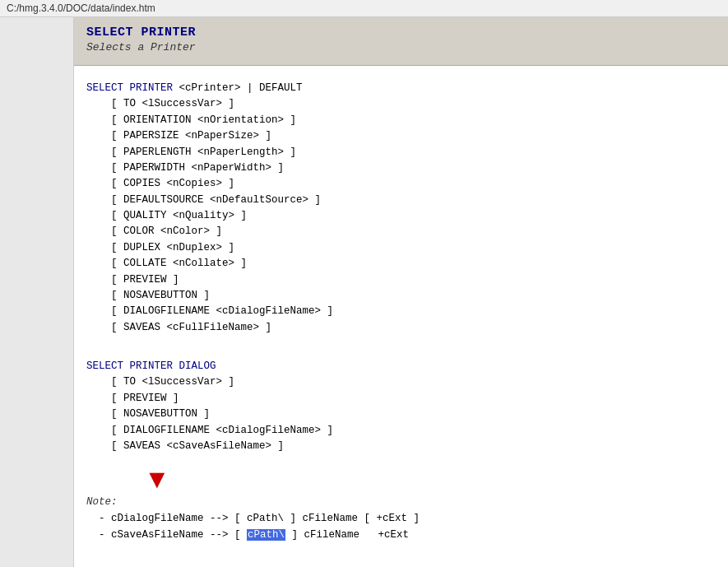  What do you see at coordinates (401, 263) in the screenshot?
I see `syntax1-opt-11: [ COLLATE <nCollate> ]` at bounding box center [401, 263].